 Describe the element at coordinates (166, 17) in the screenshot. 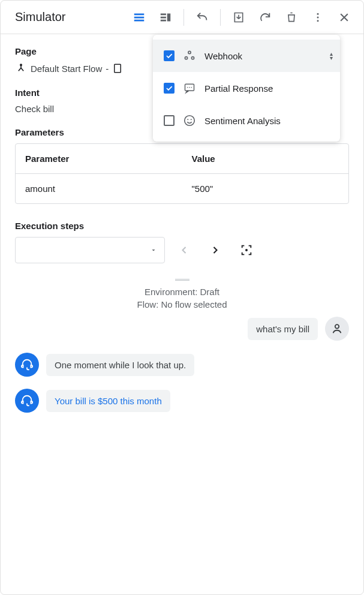

I see `view-detail-icon` at that location.